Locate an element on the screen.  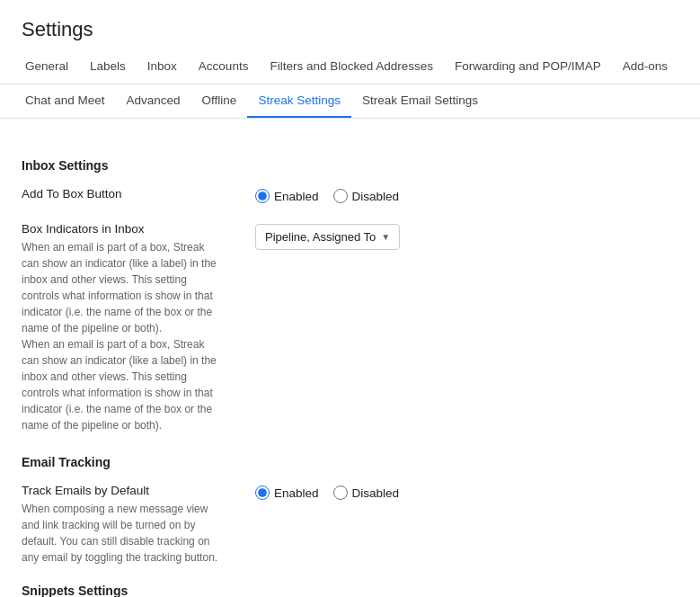
tab-addons: Add-ons is located at coordinates (645, 67).